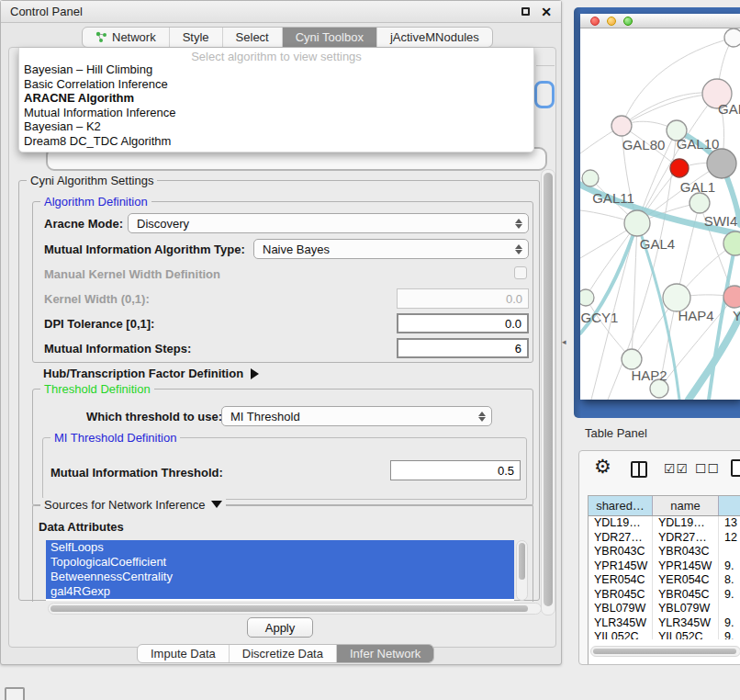  What do you see at coordinates (276, 141) in the screenshot?
I see `algorithm-option: Dream8 DC_TDC Algorithm` at bounding box center [276, 141].